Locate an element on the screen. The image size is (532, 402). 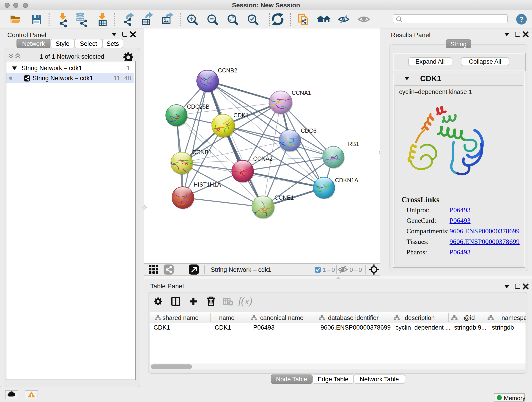
svg-text: canonical name is located at coordinates (282, 318).